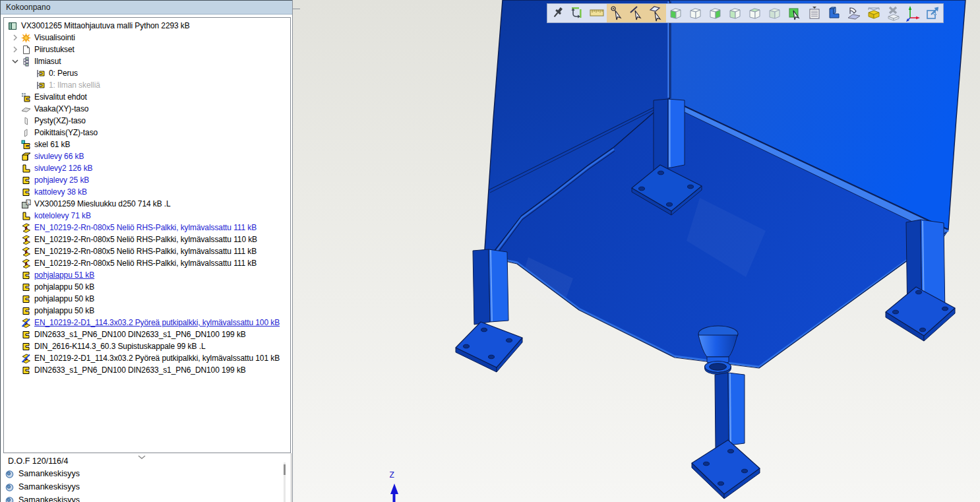  Describe the element at coordinates (61, 192) in the screenshot. I see `tree-item-label: kattolevy 38 kB` at that location.